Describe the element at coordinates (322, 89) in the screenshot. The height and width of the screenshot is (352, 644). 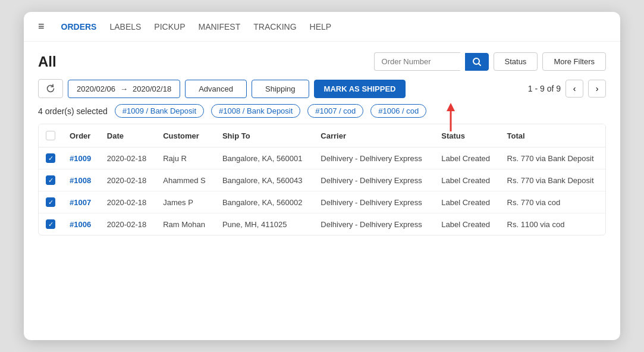
I see `action-bar: 2020/02/06 → 2020/02/18 Advanced Shippin…` at that location.